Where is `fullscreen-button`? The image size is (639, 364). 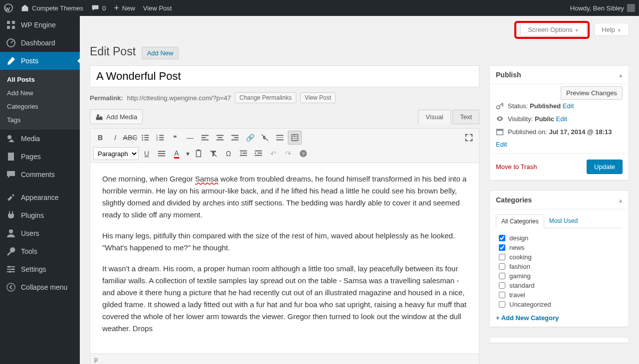
fullscreen-button is located at coordinates (469, 138).